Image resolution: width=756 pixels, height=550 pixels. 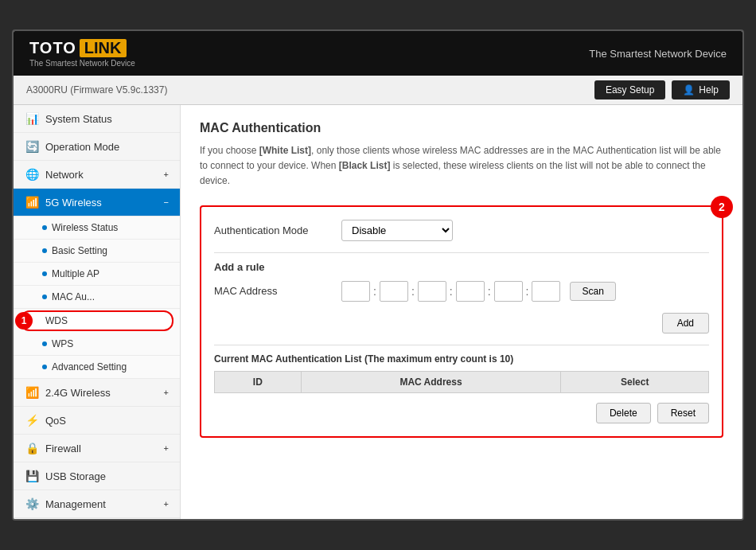 I want to click on logo-toto: TOTO, so click(x=53, y=48).